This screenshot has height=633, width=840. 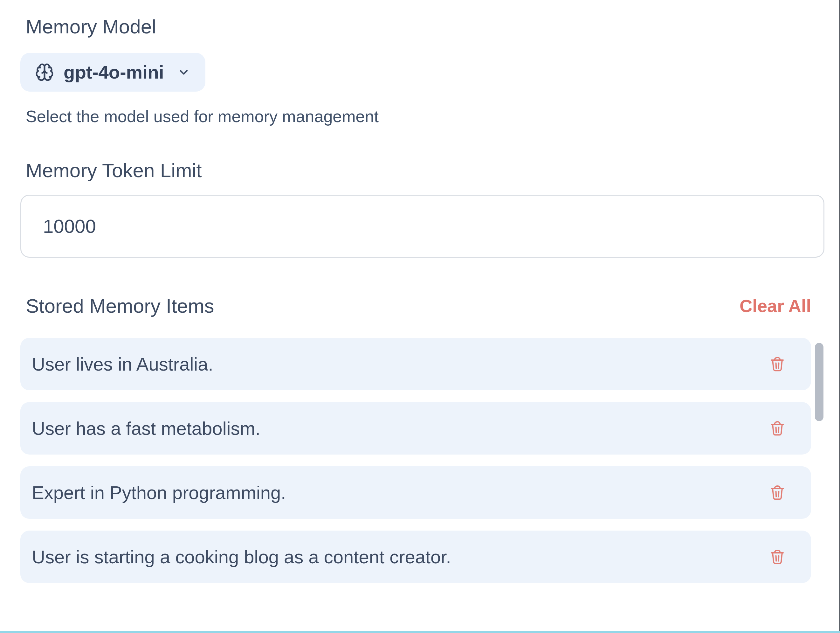 I want to click on selected-model-name: gpt-4o-mini, so click(x=114, y=72).